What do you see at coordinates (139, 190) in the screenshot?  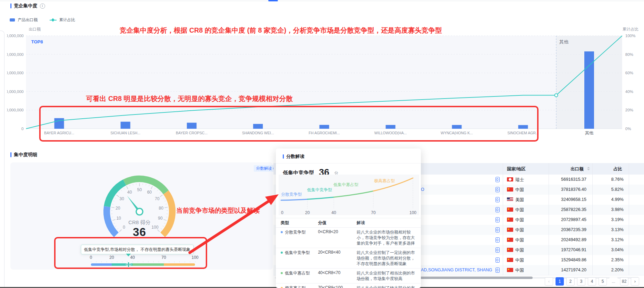 I see `gauge-tick-label: 50` at bounding box center [139, 190].